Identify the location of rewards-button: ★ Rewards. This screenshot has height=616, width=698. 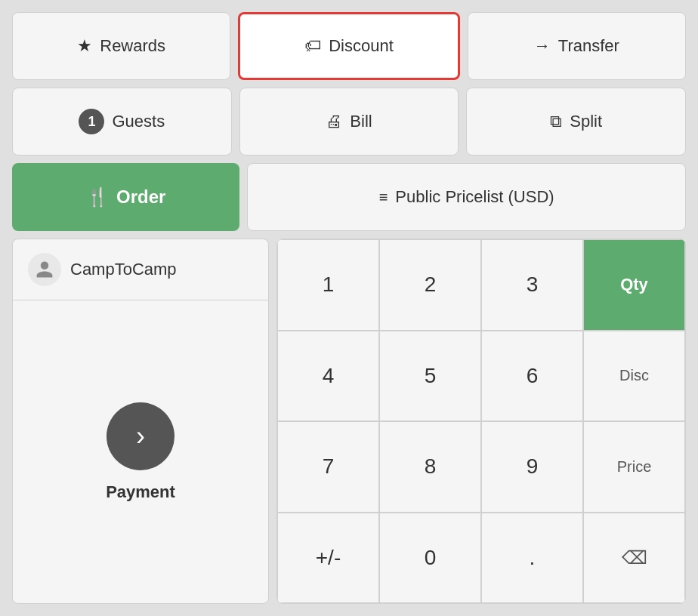
(121, 46).